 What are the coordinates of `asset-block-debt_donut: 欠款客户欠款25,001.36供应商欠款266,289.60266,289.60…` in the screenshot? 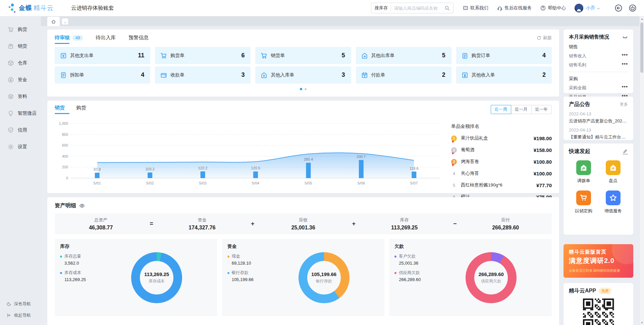 It's located at (470, 278).